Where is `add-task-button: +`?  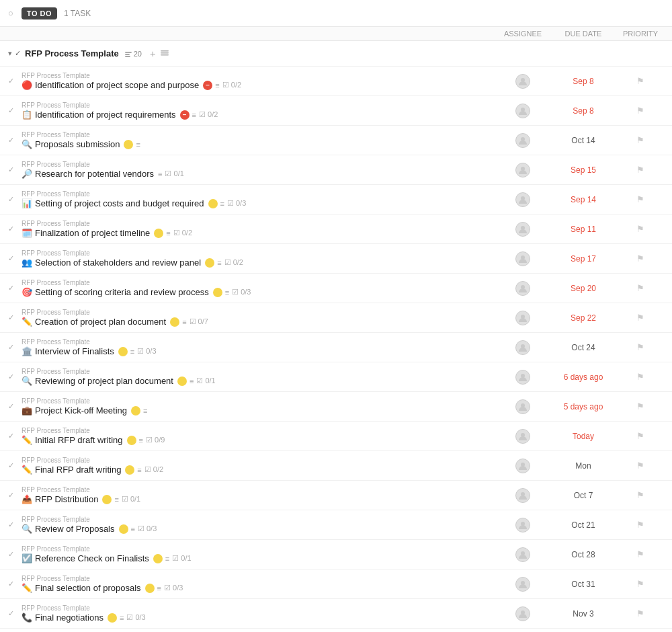 add-task-button: + is located at coordinates (153, 54).